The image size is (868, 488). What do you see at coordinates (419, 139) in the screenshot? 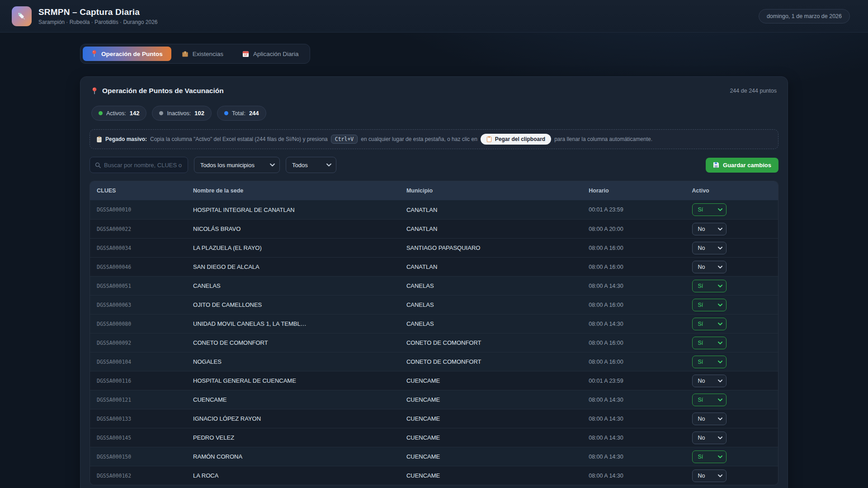
I see `paste-text-2: en cualquier lugar de esta pestaña, o ha…` at bounding box center [419, 139].